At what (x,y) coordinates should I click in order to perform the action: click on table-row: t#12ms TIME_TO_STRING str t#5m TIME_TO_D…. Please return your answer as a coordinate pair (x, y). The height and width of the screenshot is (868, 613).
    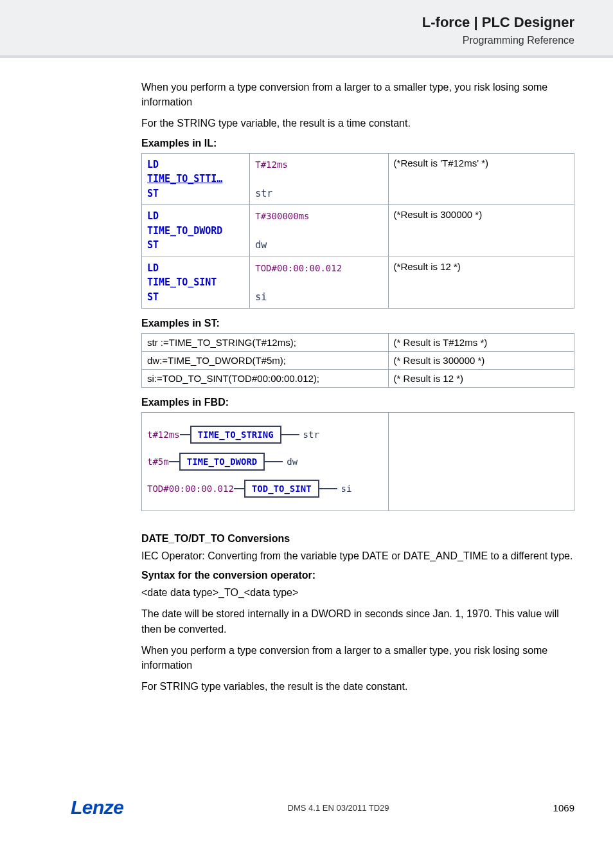
    Looking at the image, I should click on (359, 462).